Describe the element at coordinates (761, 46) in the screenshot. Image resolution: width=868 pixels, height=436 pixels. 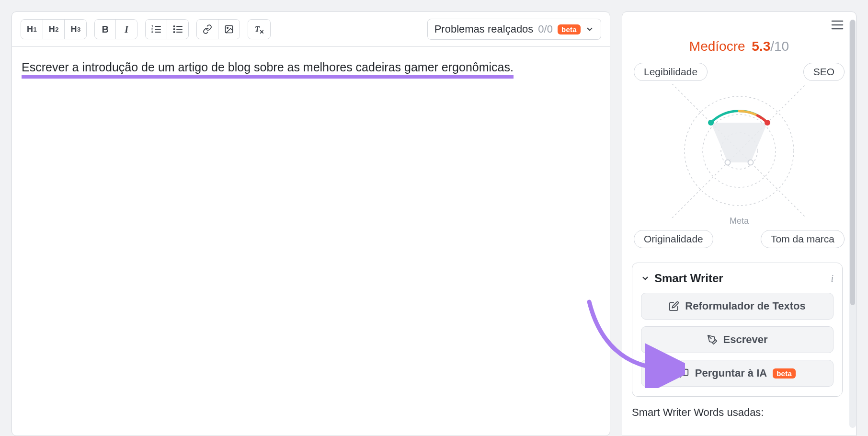
I see `score-value: 5.3` at that location.